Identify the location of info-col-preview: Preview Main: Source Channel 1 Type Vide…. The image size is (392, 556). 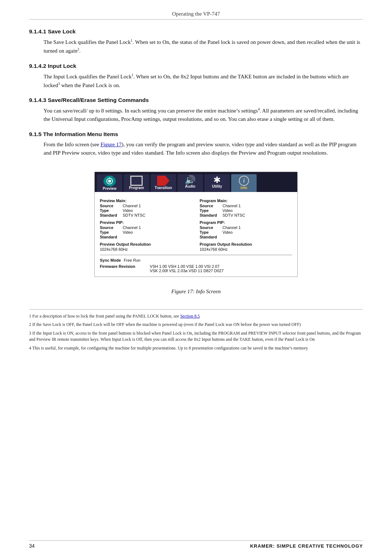
(146, 224).